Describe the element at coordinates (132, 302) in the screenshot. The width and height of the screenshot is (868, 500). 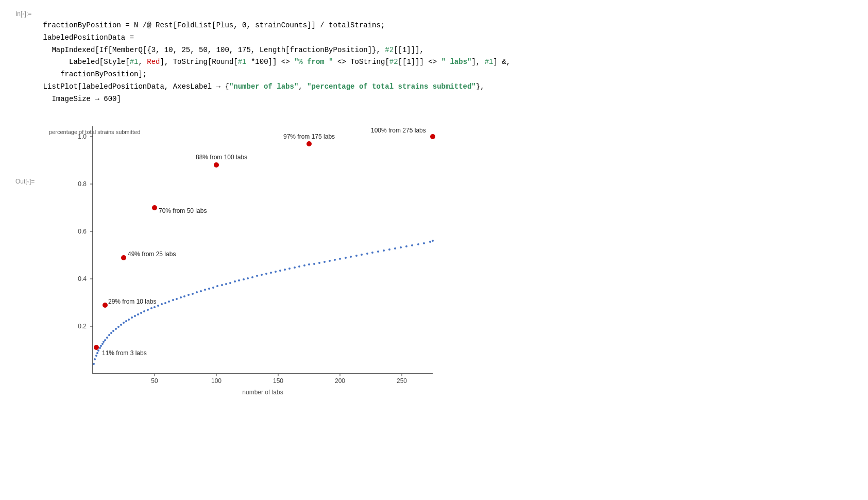
I see `label-10labs: 29% from 10 labs` at that location.